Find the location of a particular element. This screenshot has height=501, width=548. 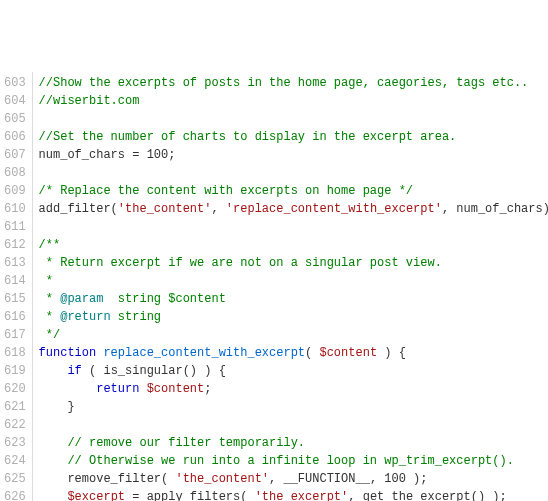

code-token: = apply_filters( is located at coordinates (190, 496).